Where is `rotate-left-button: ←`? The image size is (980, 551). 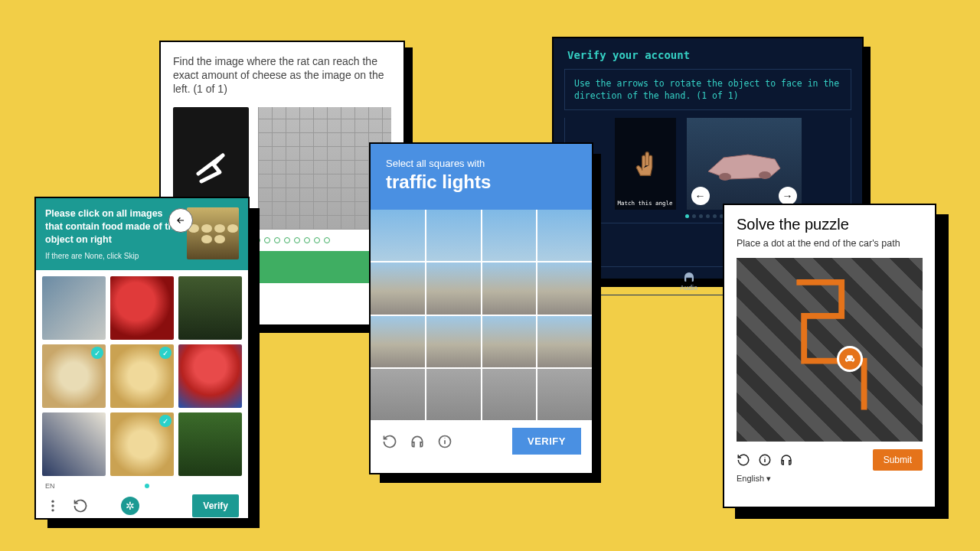
rotate-left-button: ← is located at coordinates (701, 196).